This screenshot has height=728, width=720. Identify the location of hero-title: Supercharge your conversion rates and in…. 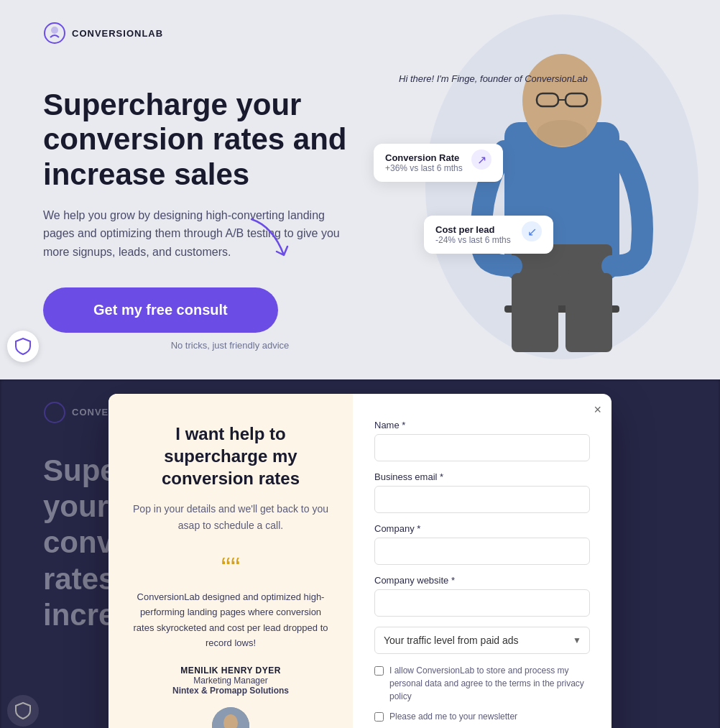
(230, 139).